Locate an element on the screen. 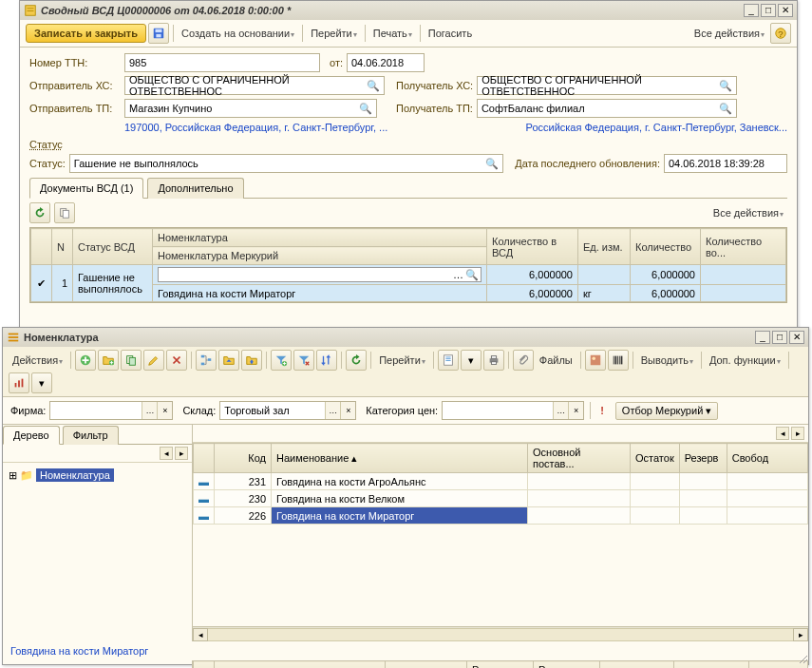 The width and height of the screenshot is (812, 668). report-icon is located at coordinates (448, 360).